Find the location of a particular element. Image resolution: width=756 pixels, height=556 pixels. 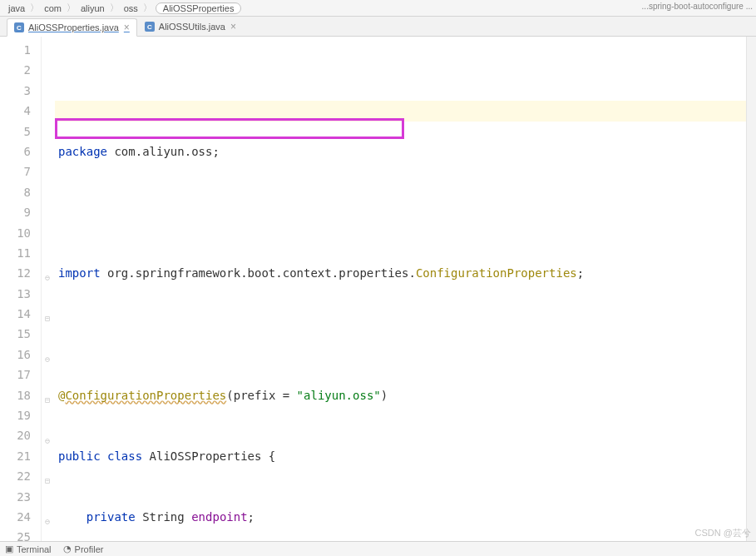

line-number: 9 is located at coordinates (15, 212).